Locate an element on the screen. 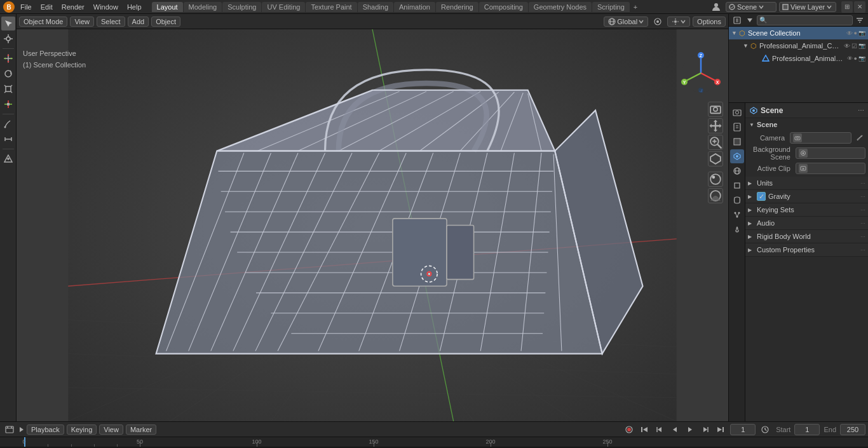  current-frame-input is located at coordinates (743, 430).